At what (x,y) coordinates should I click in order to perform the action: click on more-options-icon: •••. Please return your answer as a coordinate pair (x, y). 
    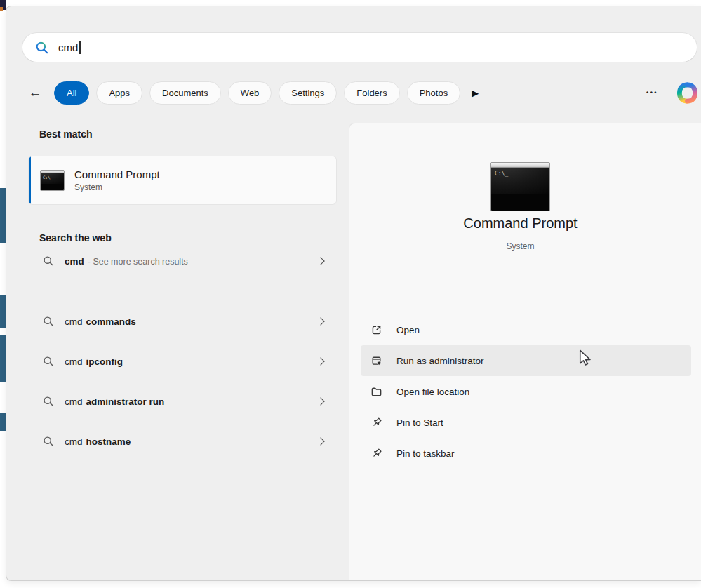
    Looking at the image, I should click on (653, 93).